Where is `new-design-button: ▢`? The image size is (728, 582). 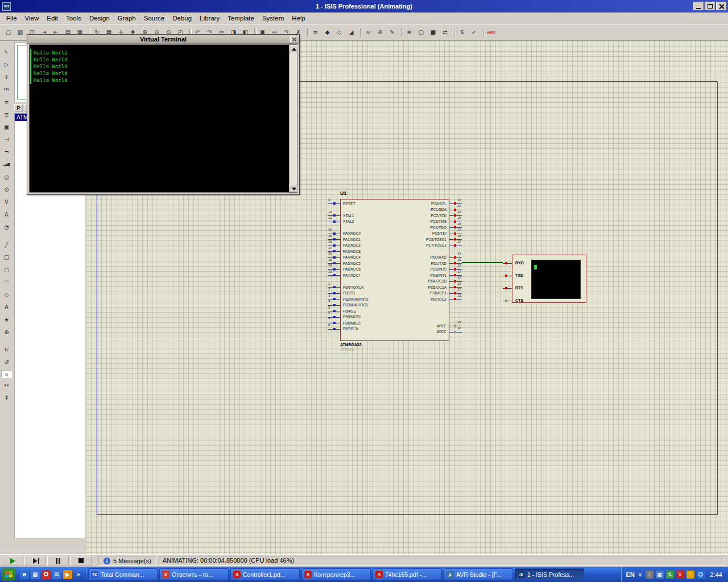 new-design-button: ▢ is located at coordinates (8, 33).